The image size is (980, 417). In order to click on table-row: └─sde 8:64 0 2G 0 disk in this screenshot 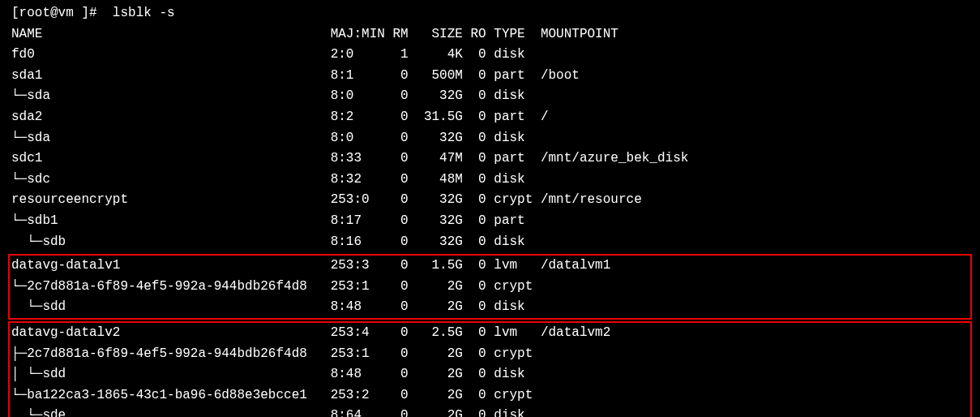, I will do `click(490, 411)`.